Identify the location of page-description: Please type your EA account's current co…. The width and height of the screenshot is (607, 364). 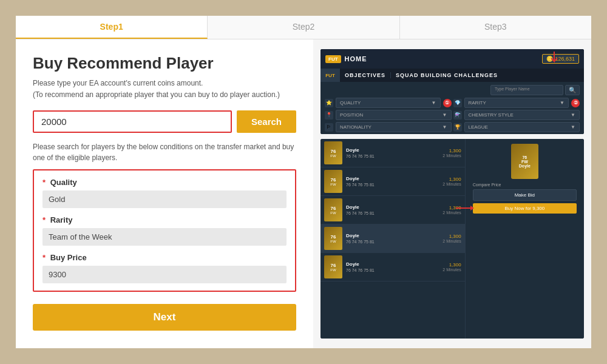
(164, 89).